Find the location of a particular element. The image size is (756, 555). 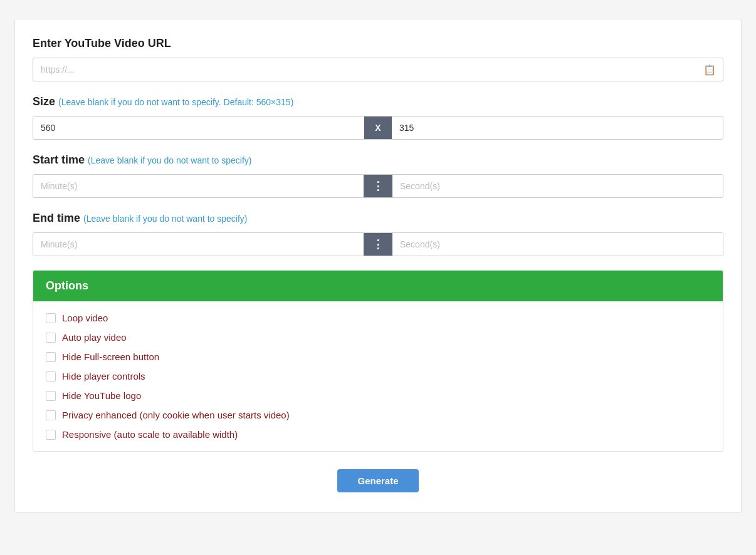

option-hide-fullscreen-label: Hide Full-screen button is located at coordinates (110, 357).